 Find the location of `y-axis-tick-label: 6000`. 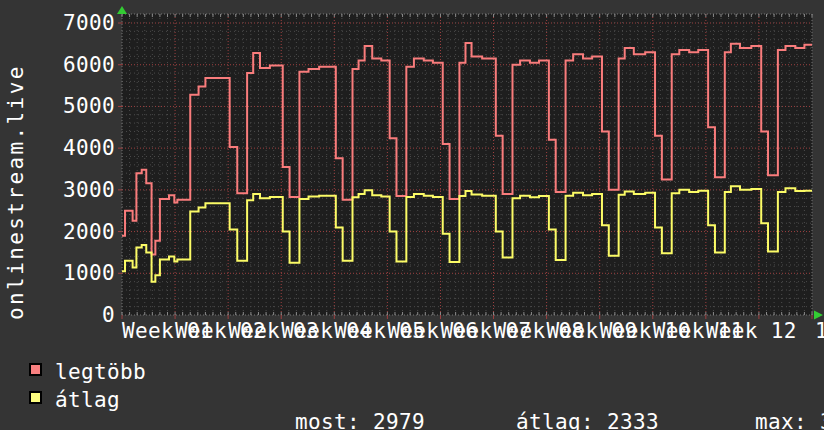

y-axis-tick-label: 6000 is located at coordinates (68, 65).